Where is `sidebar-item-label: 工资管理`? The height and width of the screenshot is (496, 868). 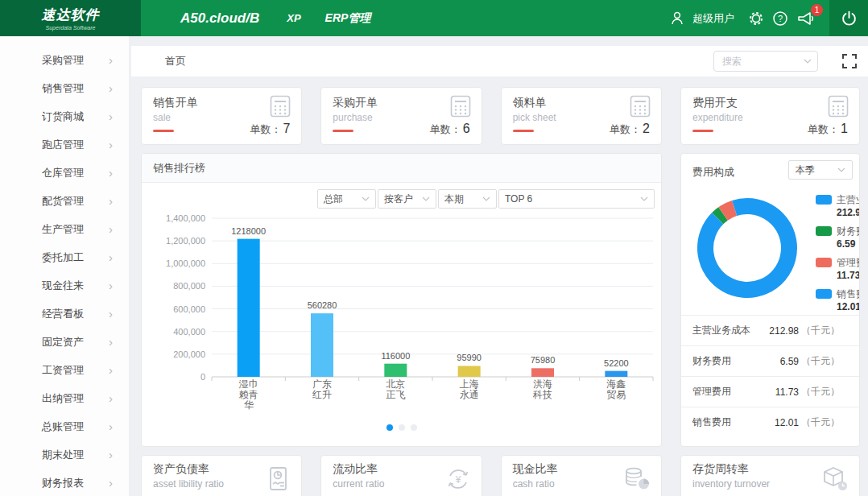
sidebar-item-label: 工资管理 is located at coordinates (76, 370).